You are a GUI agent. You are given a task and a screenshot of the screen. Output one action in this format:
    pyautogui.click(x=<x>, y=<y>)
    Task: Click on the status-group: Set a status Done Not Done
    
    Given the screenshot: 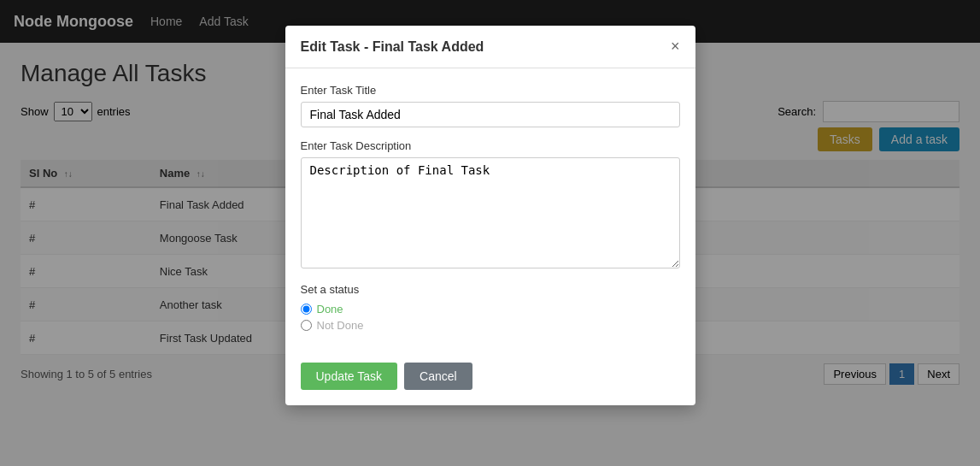 What is the action you would take?
    pyautogui.click(x=490, y=308)
    